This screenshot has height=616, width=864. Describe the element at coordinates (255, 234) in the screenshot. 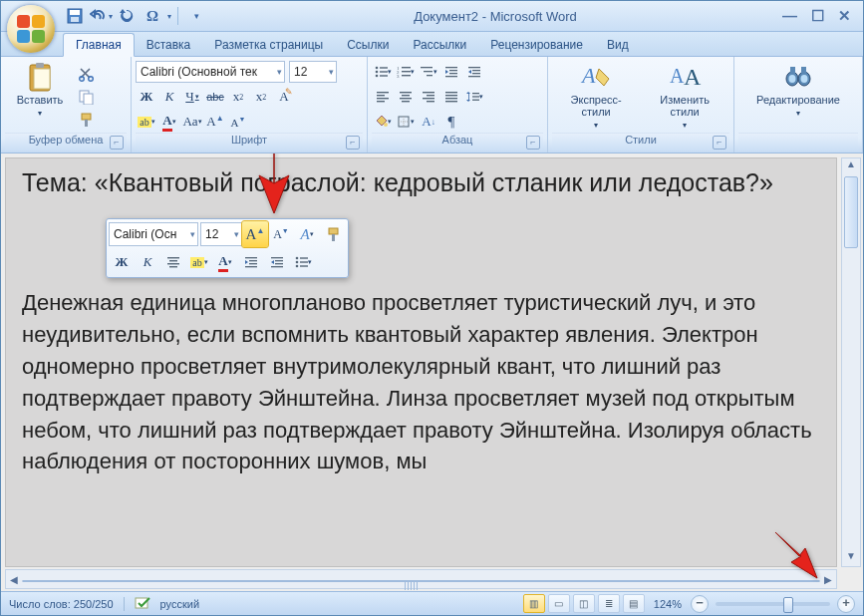

I see `mini-grow-font-button: A▲` at that location.